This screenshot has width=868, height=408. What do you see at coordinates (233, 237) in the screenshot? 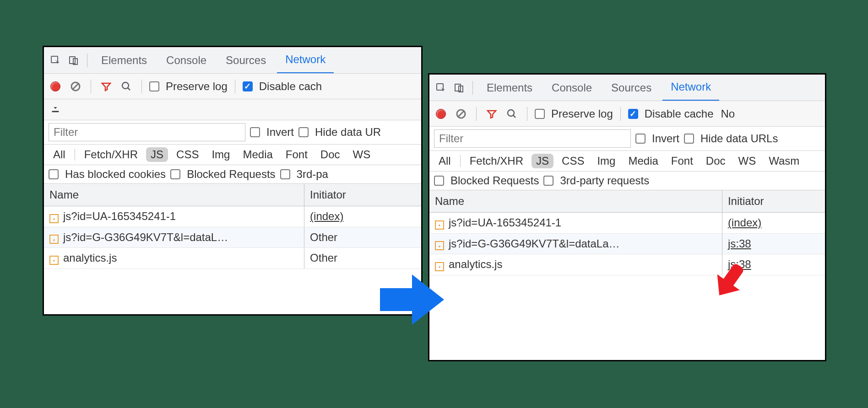
I see `table-row: ⬥js?id=G-G36G49KV7T&l=dataL…Other` at bounding box center [233, 237].